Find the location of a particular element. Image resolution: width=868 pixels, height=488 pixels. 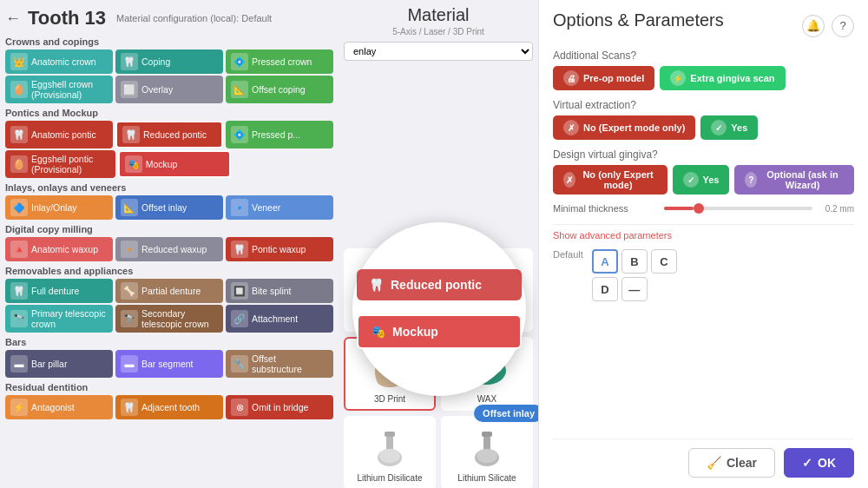

anatomic-pontic-icon: 🦷 is located at coordinates (19, 135).